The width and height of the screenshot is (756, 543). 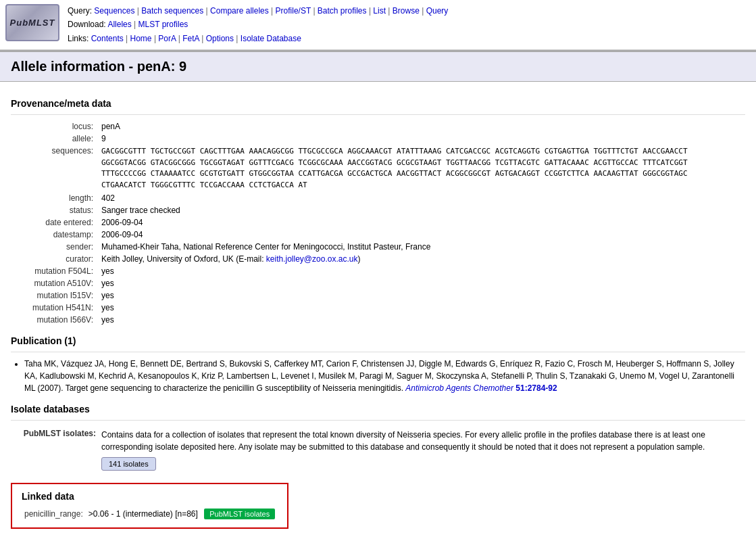 What do you see at coordinates (55, 283) in the screenshot?
I see `mutation-a510v-label: mutation A510V:` at bounding box center [55, 283].